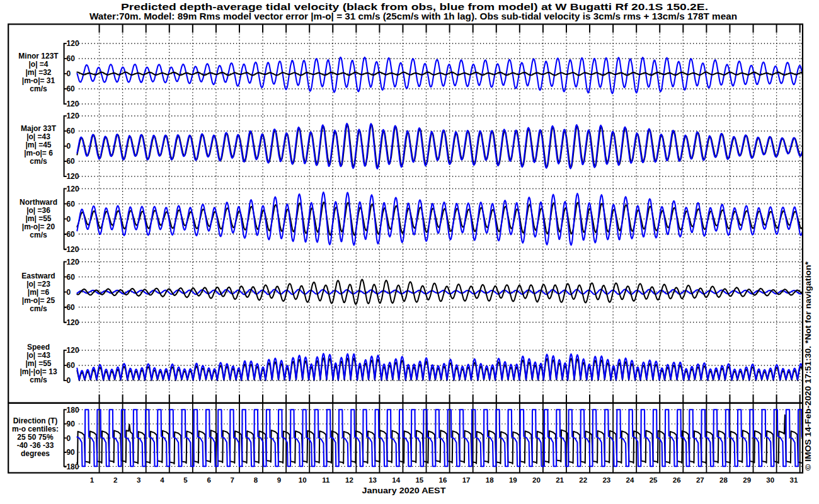  Describe the element at coordinates (349, 480) in the screenshot. I see `svg-text: 12` at that location.